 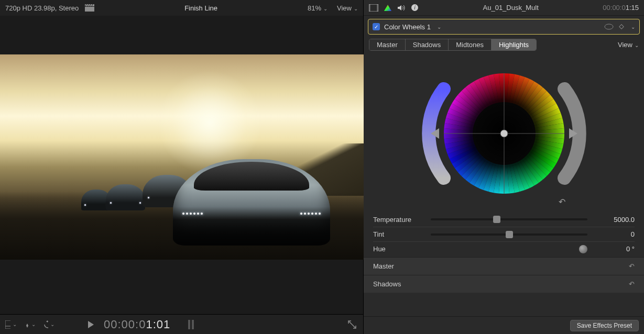 What do you see at coordinates (91, 325) in the screenshot?
I see `play-button` at bounding box center [91, 325].